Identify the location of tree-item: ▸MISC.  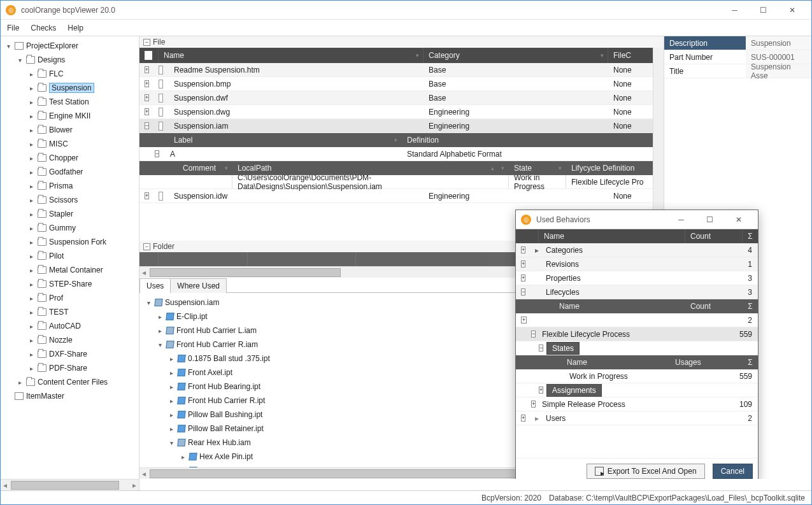
(70, 144).